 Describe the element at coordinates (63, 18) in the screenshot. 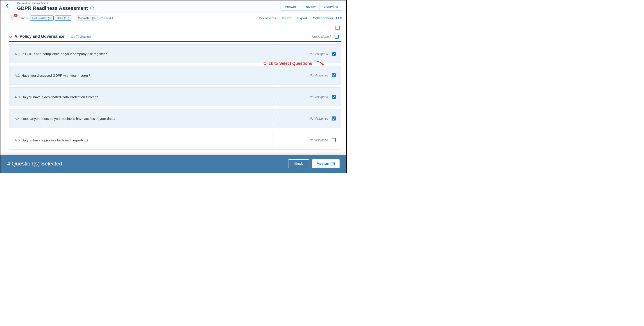

I see `filter-pill-draft: Draft (16)` at that location.